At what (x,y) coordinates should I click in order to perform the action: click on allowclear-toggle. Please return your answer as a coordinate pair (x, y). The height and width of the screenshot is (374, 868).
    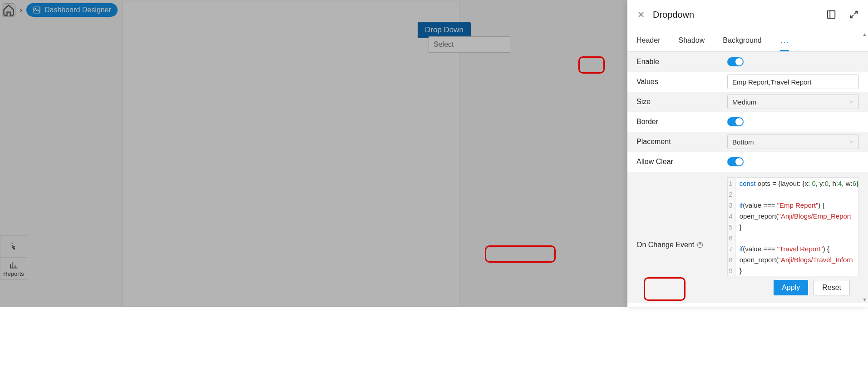
    Looking at the image, I should click on (735, 162).